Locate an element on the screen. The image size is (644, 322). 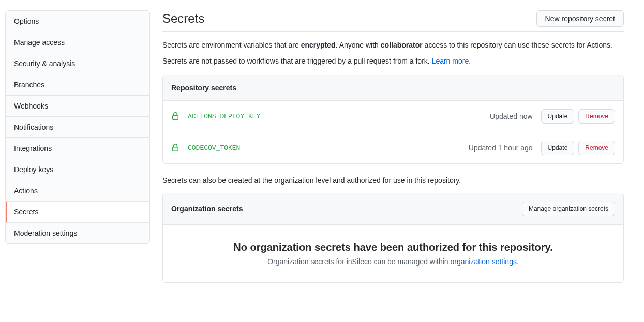
secret-row: ACTIONS_DEPLOY_KEY Updated now Update Re… is located at coordinates (393, 117).